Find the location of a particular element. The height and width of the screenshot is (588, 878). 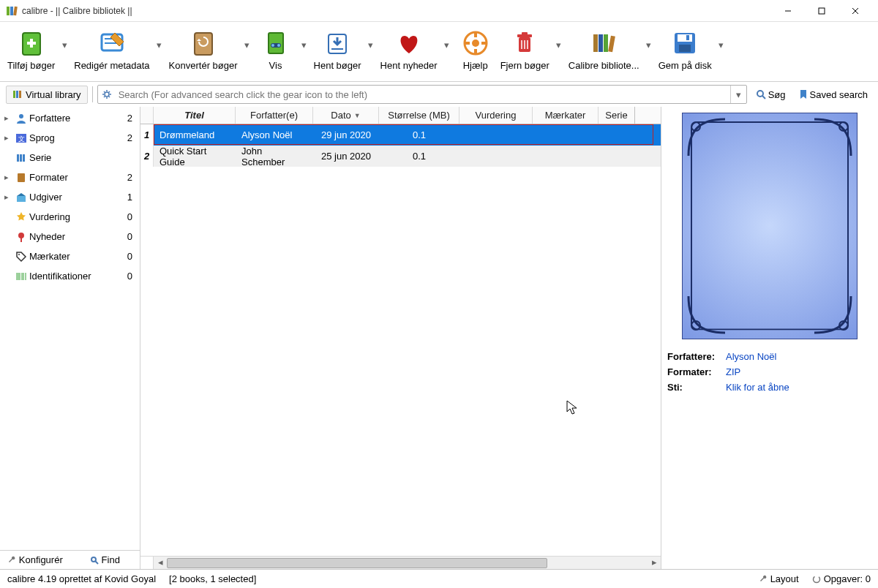

save-dropdown: ▾ is located at coordinates (721, 38).